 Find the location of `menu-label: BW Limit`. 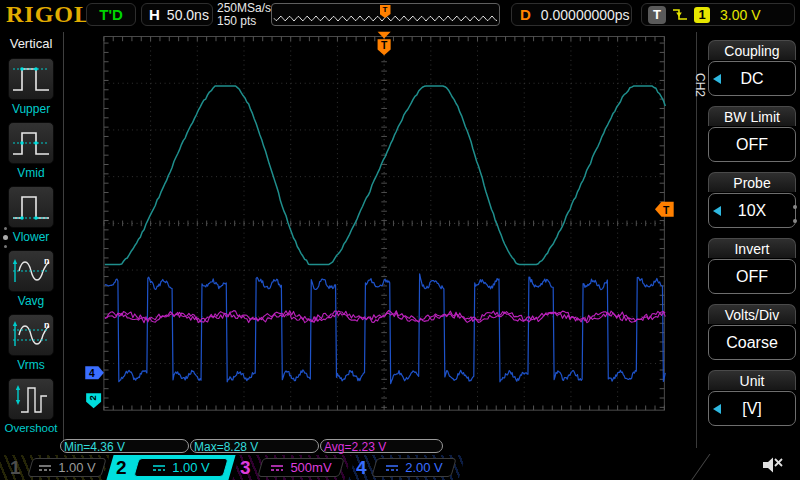

menu-label: BW Limit is located at coordinates (752, 116).